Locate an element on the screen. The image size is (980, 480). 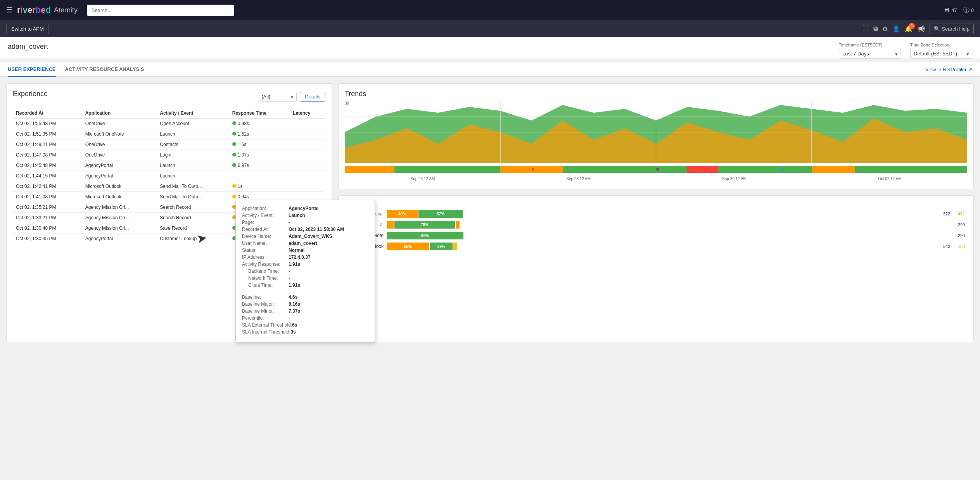
chart-y-label: 30 is located at coordinates (347, 103).